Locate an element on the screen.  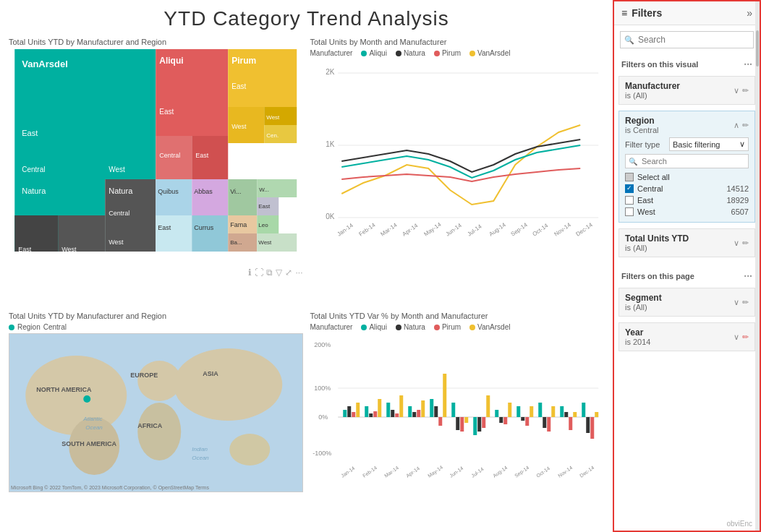
manufacturer-expand-icon: ∨ is located at coordinates (736, 91).